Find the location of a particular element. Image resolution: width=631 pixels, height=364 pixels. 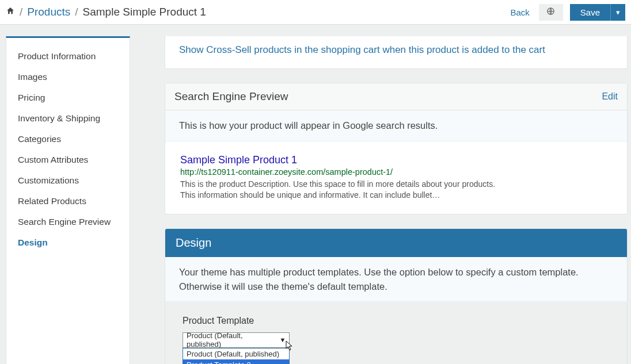

sidebar-item-product-information: Product Information is located at coordinates (68, 56).